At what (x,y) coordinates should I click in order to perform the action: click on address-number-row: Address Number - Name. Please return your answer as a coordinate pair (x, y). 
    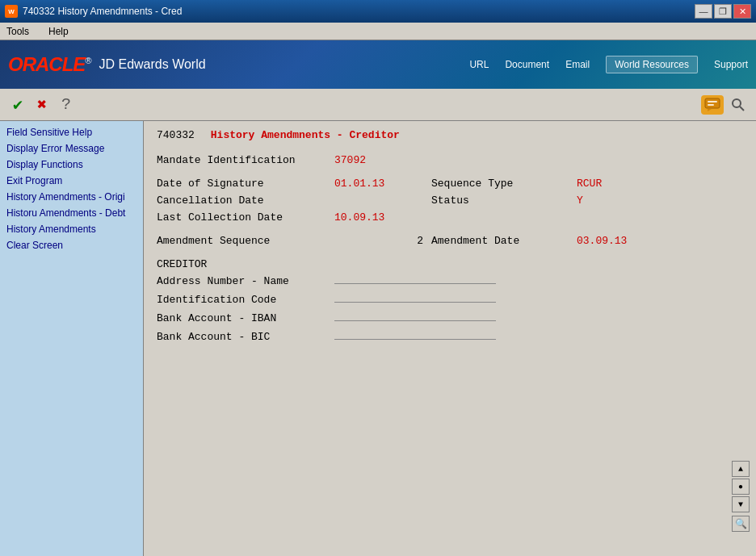
    Looking at the image, I should click on (450, 281).